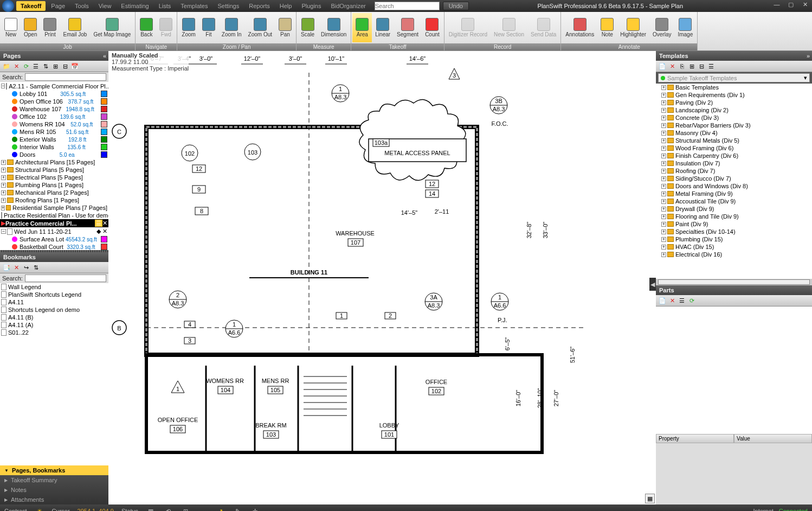  Describe the element at coordinates (734, 209) in the screenshot. I see `template-item: +Drywall (Div 9)` at that location.